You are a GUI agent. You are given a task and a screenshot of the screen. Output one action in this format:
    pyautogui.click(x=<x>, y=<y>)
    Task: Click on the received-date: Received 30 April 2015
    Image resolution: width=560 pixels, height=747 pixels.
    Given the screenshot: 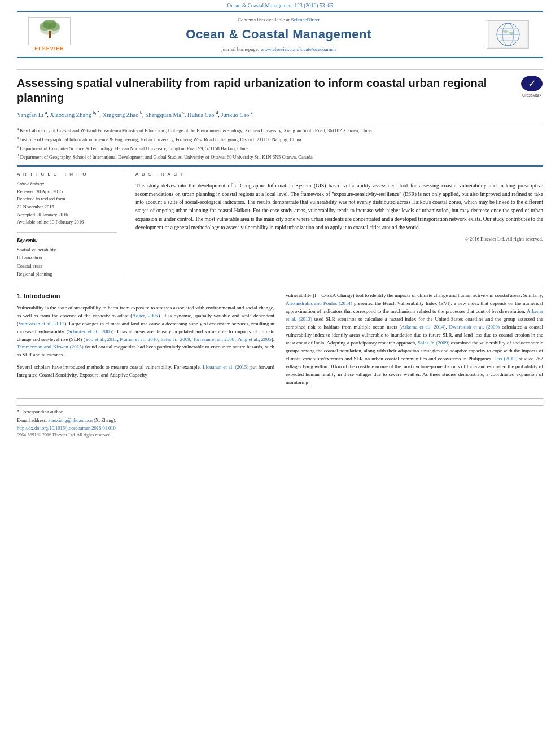 What is the action you would take?
    pyautogui.click(x=67, y=192)
    